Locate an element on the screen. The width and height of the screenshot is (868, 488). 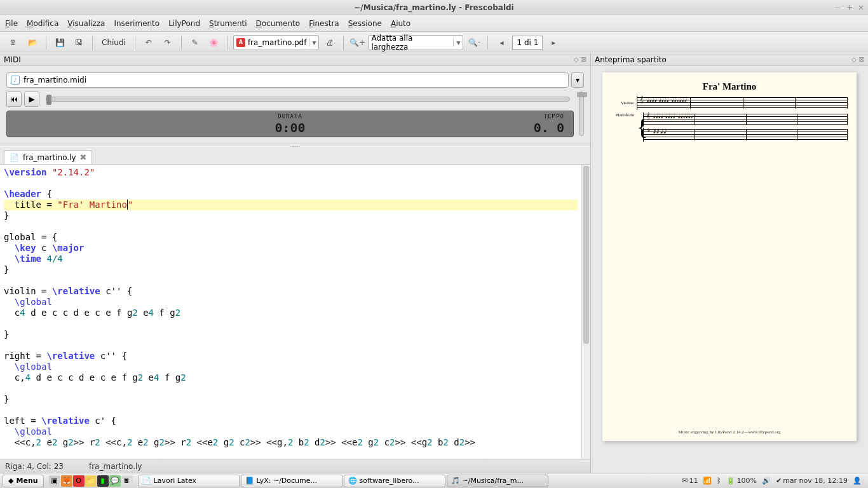
engrave-button: ✎ is located at coordinates (195, 43).